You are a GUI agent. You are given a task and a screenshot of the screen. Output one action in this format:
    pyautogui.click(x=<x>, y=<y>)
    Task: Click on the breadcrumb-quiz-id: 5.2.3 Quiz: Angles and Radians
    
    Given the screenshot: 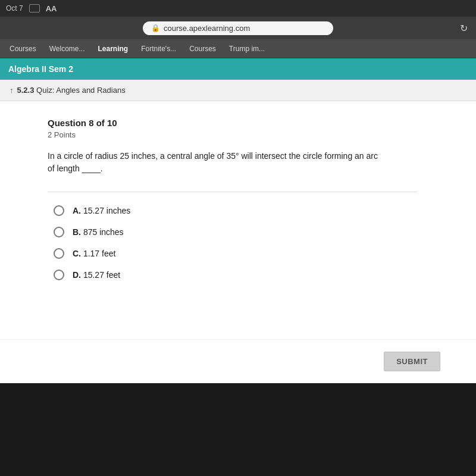 What is the action you would take?
    pyautogui.click(x=71, y=90)
    